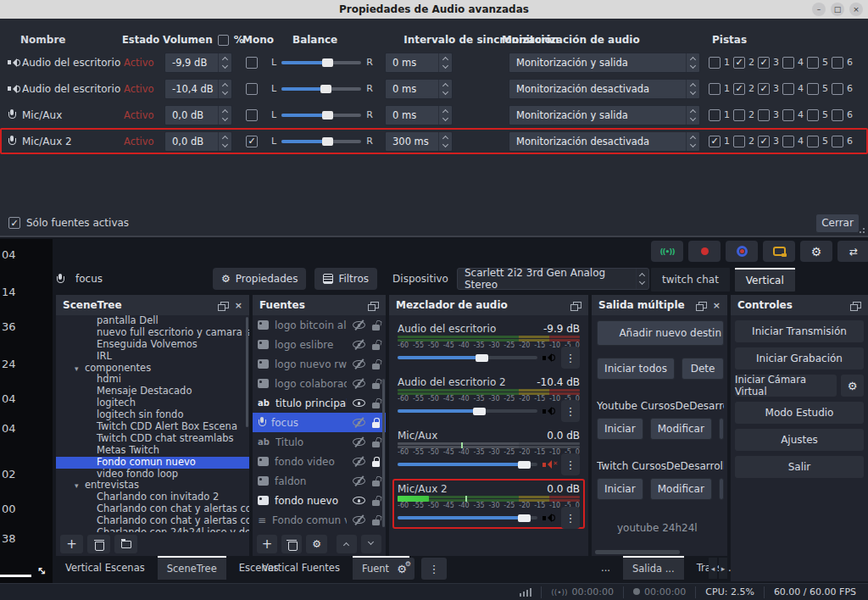 The width and height of the screenshot is (868, 600). I want to click on volume-slider, so click(468, 411).